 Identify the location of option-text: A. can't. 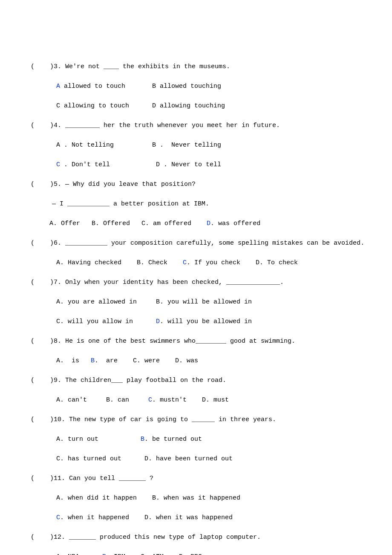
(81, 400).